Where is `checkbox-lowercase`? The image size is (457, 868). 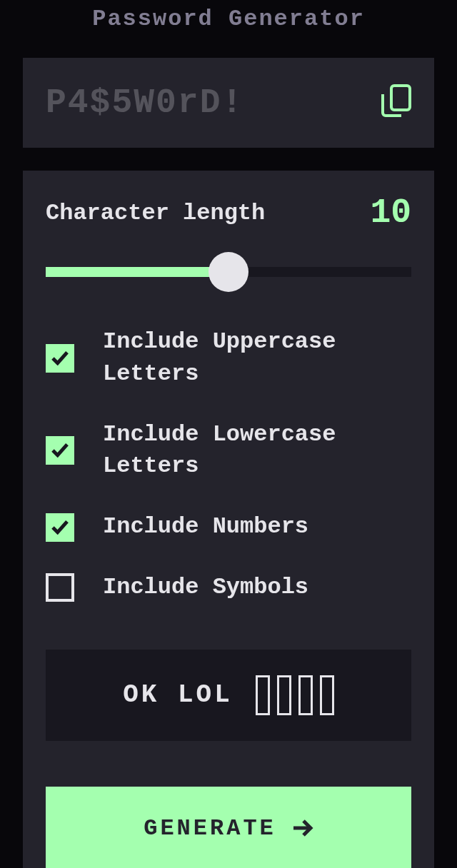 checkbox-lowercase is located at coordinates (60, 450).